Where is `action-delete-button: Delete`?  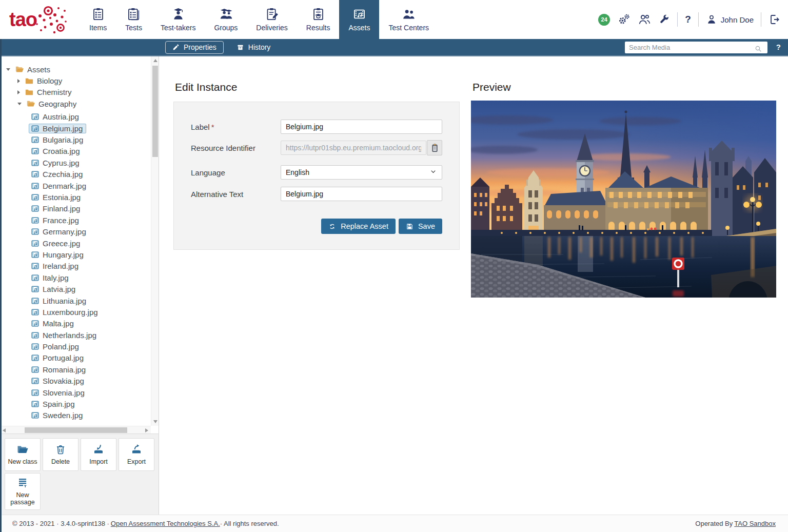 action-delete-button: Delete is located at coordinates (61, 455).